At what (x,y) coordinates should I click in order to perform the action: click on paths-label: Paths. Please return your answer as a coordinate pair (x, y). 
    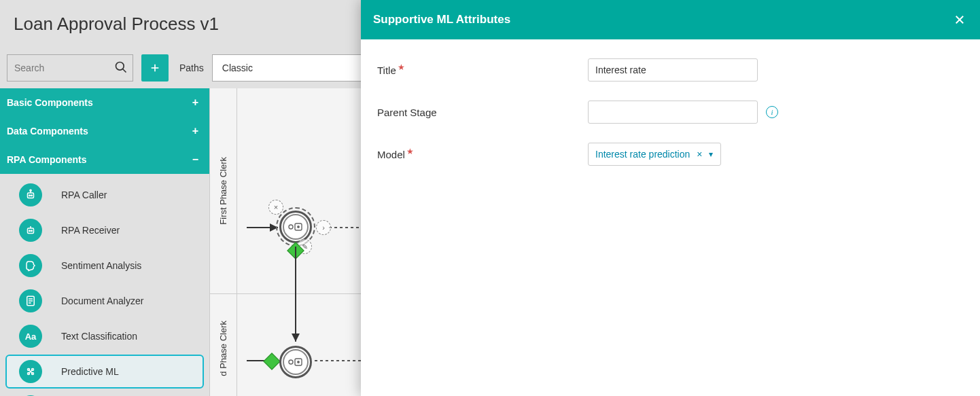
    Looking at the image, I should click on (192, 68).